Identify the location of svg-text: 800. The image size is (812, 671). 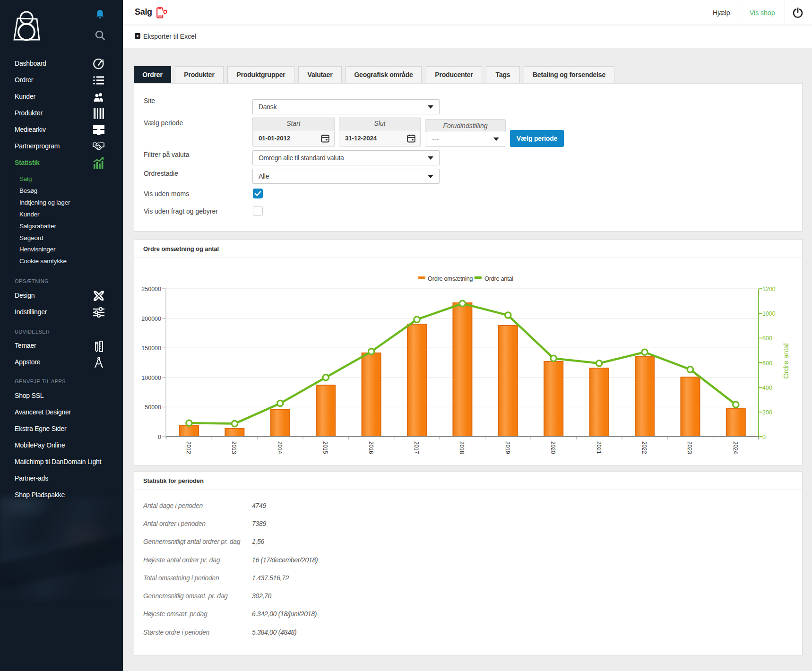
(768, 338).